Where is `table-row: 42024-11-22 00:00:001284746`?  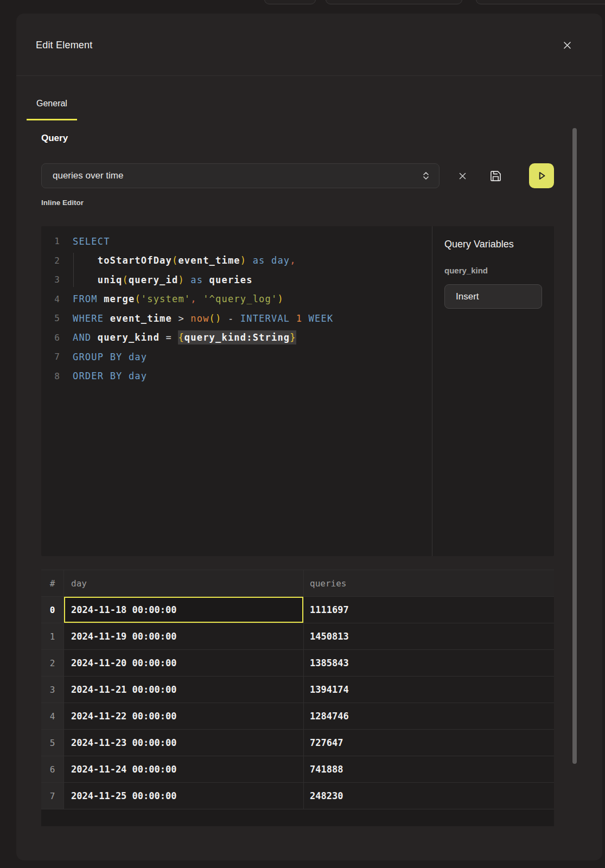
table-row: 42024-11-22 00:00:001284746 is located at coordinates (297, 716).